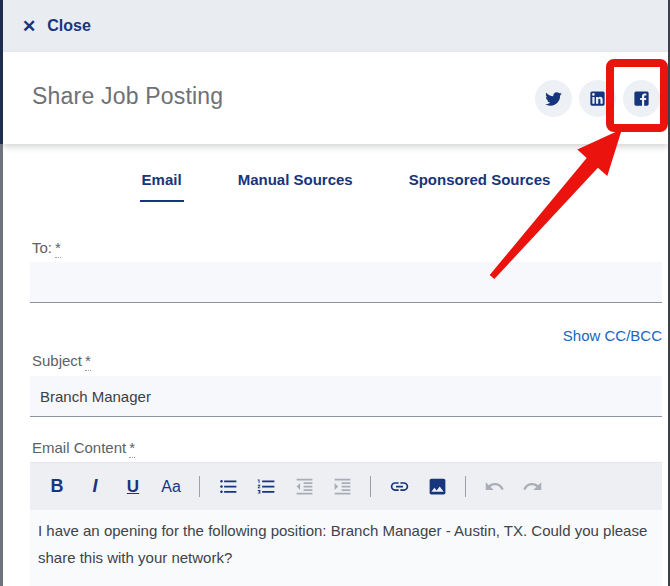 The width and height of the screenshot is (670, 586). I want to click on redo-button, so click(532, 487).